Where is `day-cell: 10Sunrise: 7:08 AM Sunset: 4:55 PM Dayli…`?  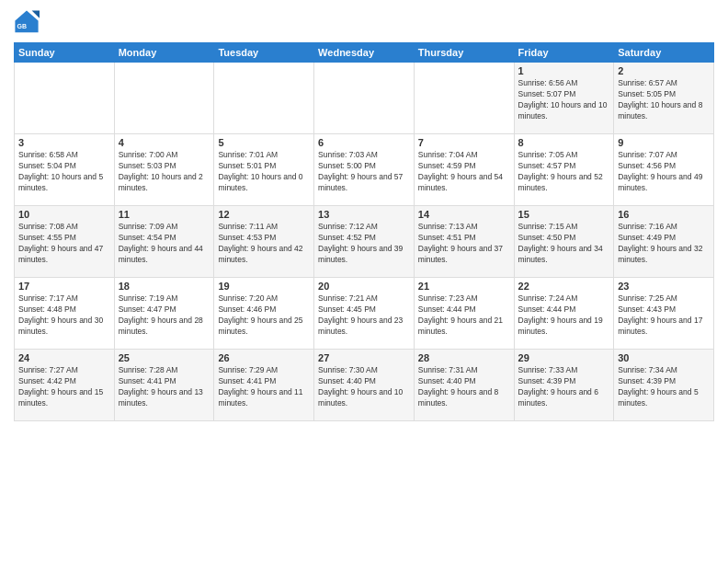
day-cell: 10Sunrise: 7:08 AM Sunset: 4:55 PM Dayli… is located at coordinates (64, 242).